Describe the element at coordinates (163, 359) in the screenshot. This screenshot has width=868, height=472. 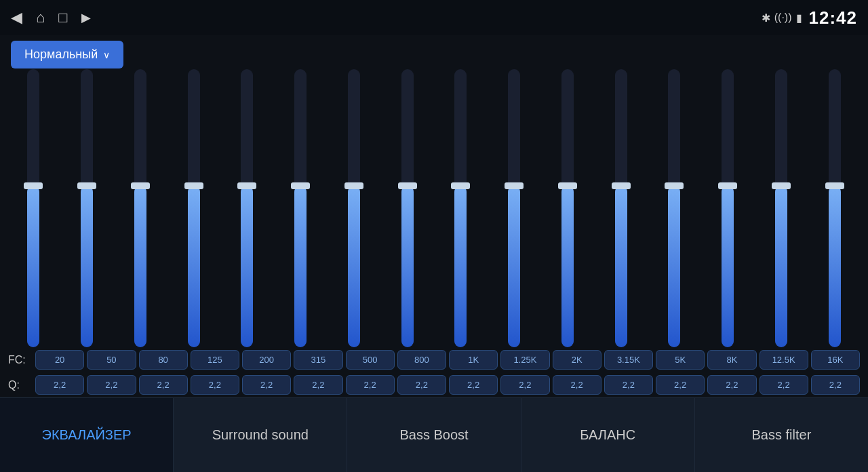
I see `fc-btn-80: 80` at that location.